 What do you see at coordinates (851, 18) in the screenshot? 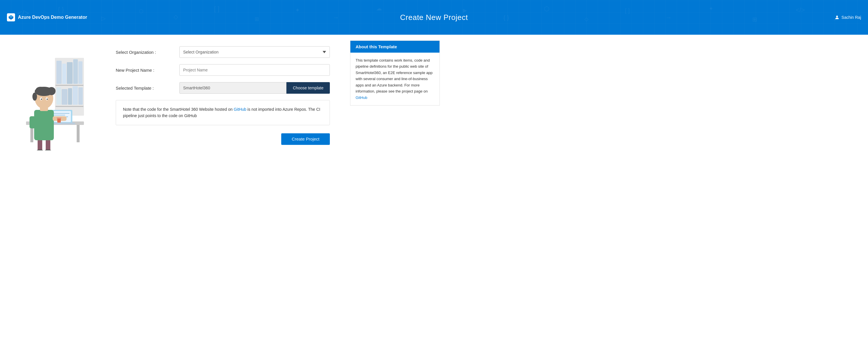
I see `user-name: Sachin Raj` at bounding box center [851, 18].